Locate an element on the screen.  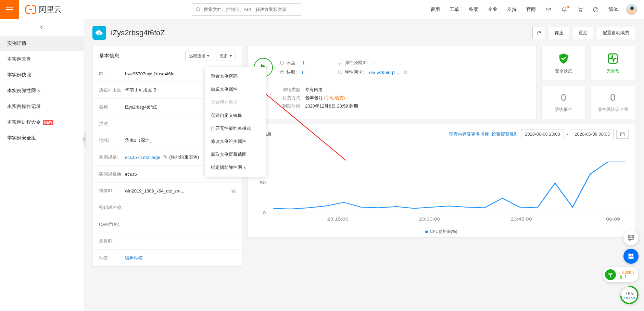
sidebar-item-snapshots: 本实例快照 is located at coordinates (42, 75).